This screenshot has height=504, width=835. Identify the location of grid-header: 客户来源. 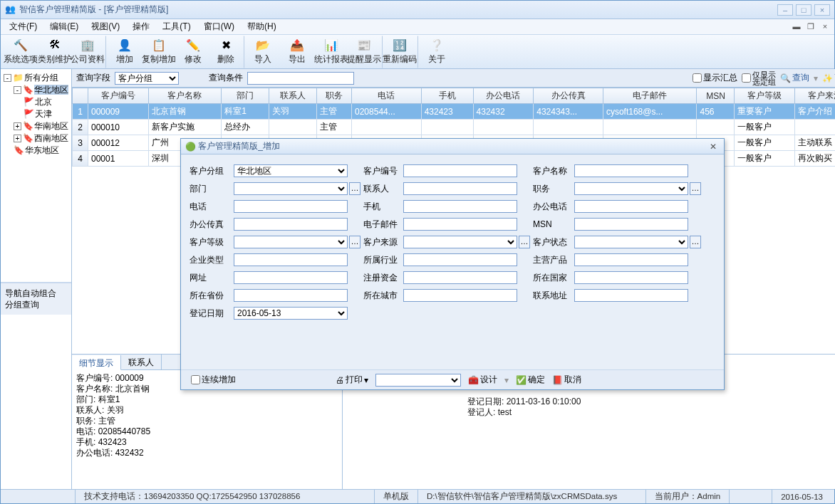
(815, 96).